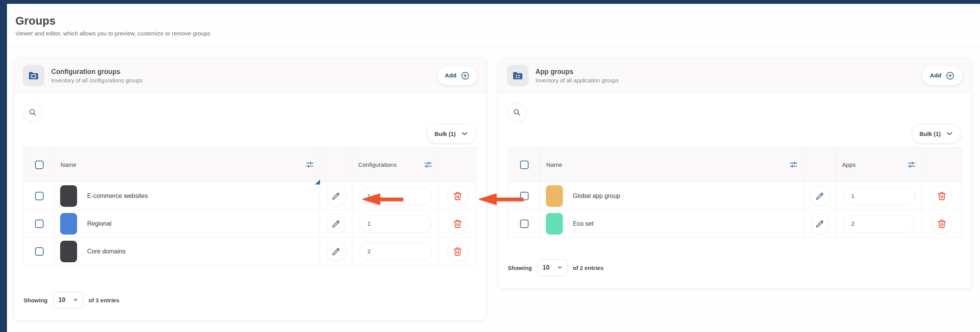  I want to click on showing-label: Showing, so click(520, 268).